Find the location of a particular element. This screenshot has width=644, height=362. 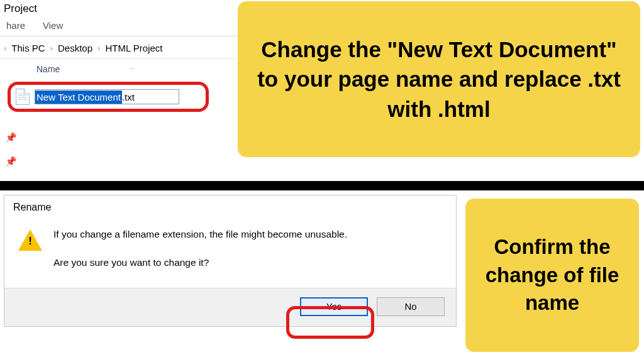

no-button: No is located at coordinates (411, 307).